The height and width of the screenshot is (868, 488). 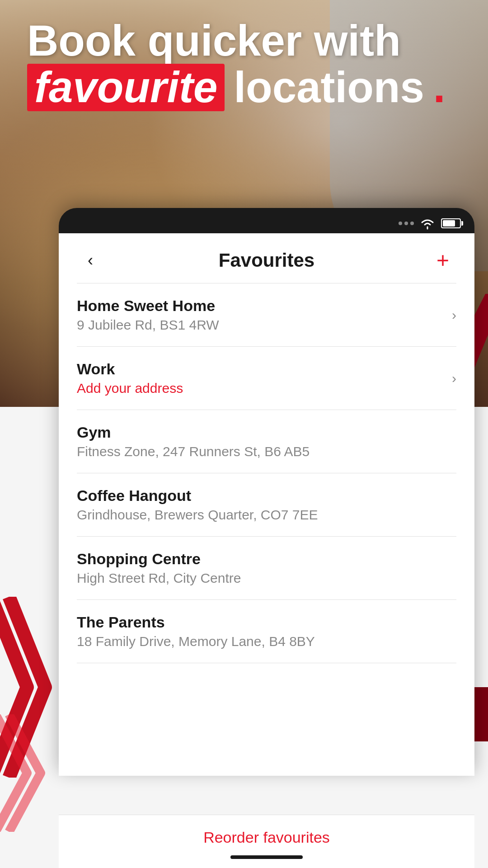 I want to click on dot3, so click(x=412, y=223).